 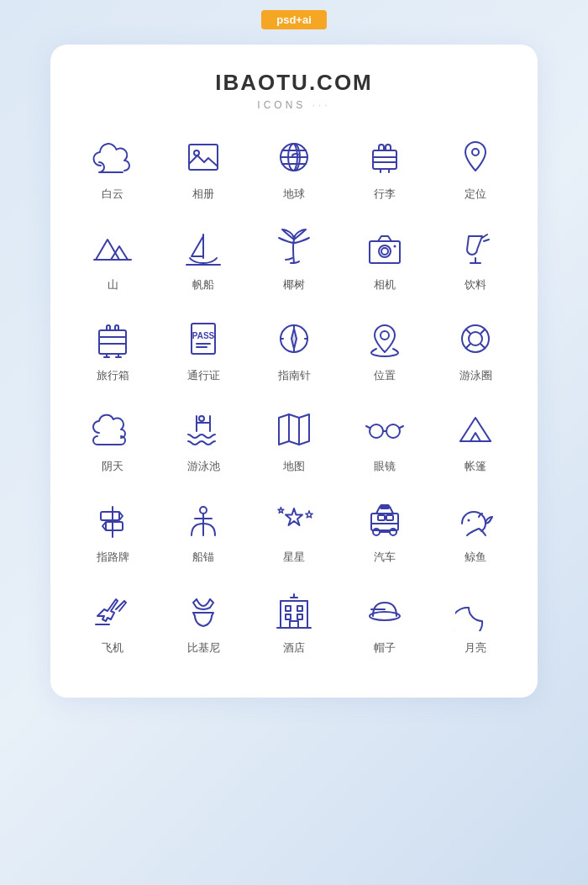 What do you see at coordinates (294, 437) in the screenshot?
I see `icon-map: 地图` at bounding box center [294, 437].